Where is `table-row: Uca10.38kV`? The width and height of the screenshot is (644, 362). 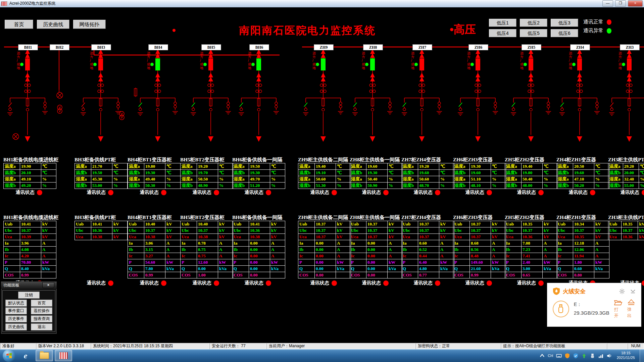
table-row: Uca10.38kV is located at coordinates (207, 237).